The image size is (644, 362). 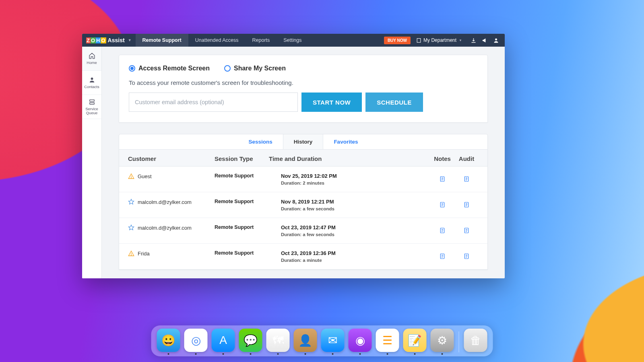 I want to click on logo-product: Assist, so click(x=116, y=40).